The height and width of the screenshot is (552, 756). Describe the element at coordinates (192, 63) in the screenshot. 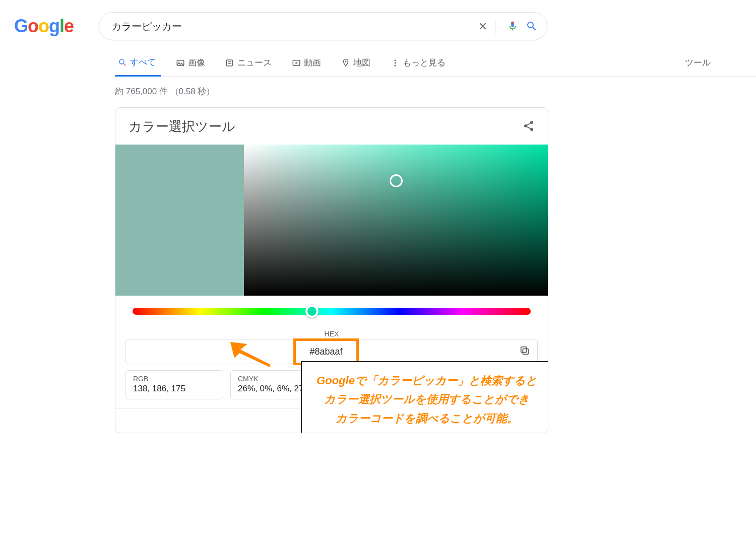

I see `tab-images: 画像` at that location.